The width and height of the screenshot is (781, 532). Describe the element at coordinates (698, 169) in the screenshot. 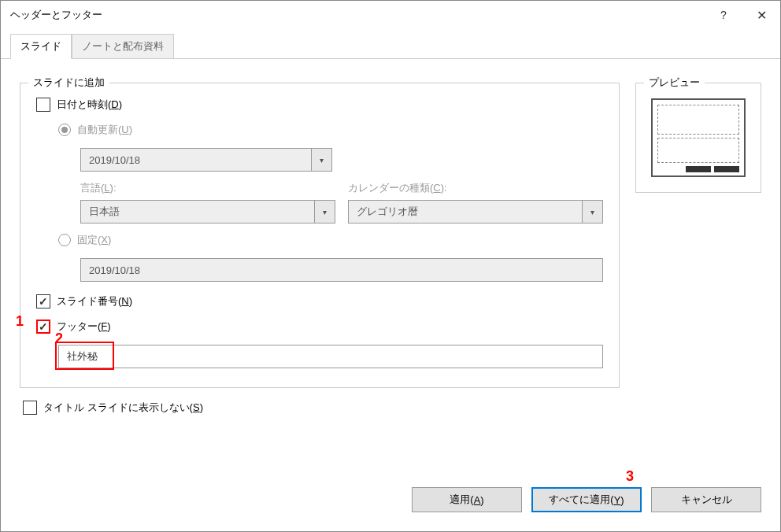

I see `slide-footer-text` at that location.